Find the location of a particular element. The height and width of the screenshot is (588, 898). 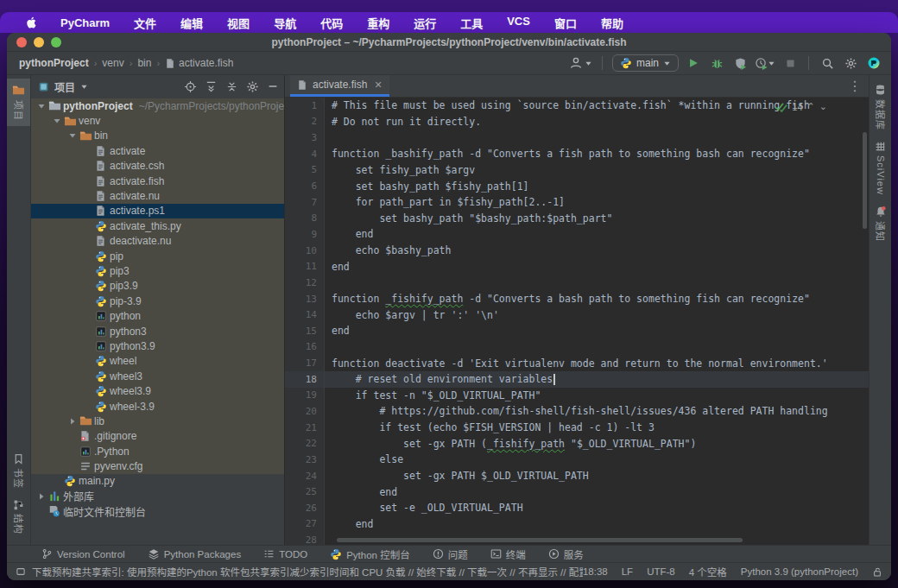

tab-activate-fish: activate.fish ✕ is located at coordinates (340, 86).